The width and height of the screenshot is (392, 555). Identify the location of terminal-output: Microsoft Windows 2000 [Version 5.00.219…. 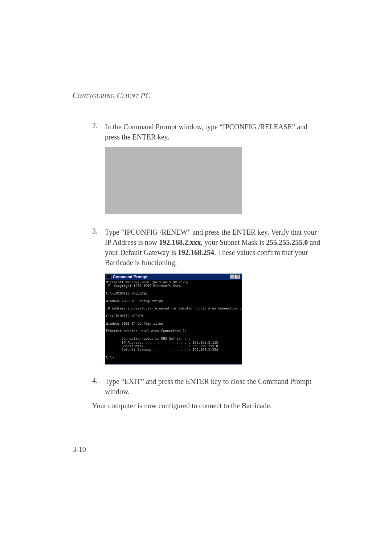
(173, 322).